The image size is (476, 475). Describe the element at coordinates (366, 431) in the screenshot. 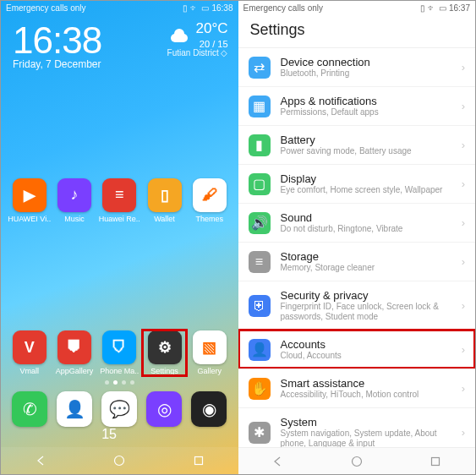

I see `row-text: SystemSystem navigation, System update, …` at that location.